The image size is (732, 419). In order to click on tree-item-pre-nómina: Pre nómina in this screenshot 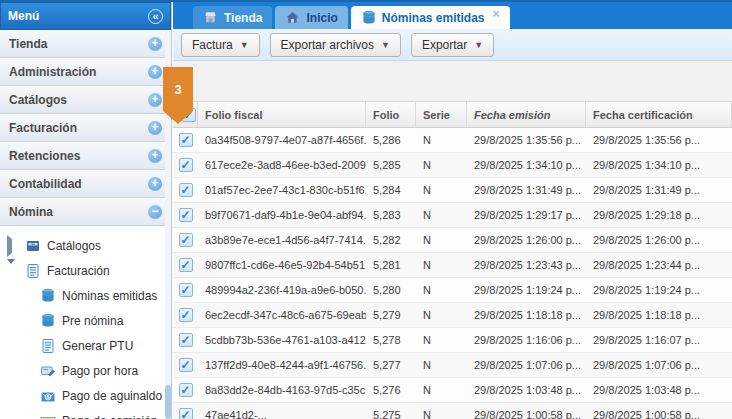, I will do `click(86, 320)`.